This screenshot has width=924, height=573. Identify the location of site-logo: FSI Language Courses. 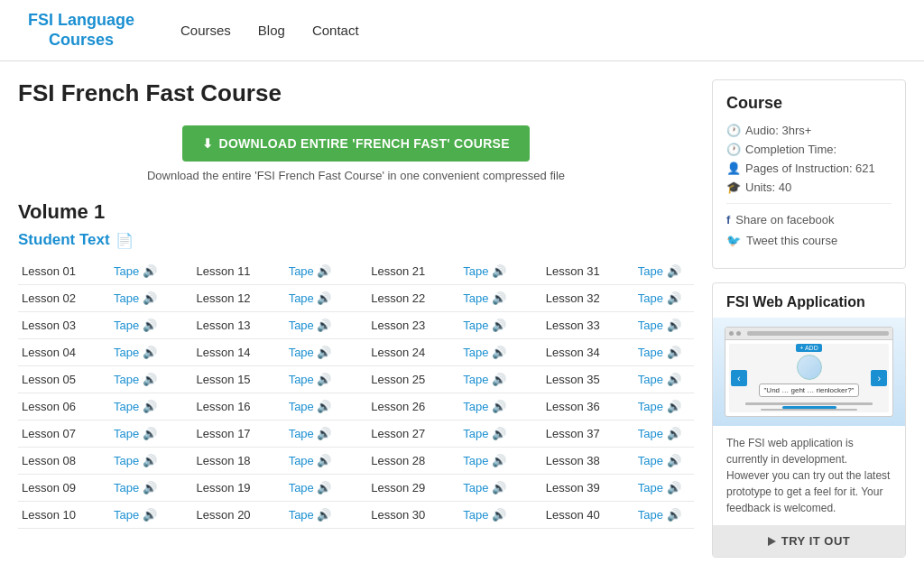
(81, 31).